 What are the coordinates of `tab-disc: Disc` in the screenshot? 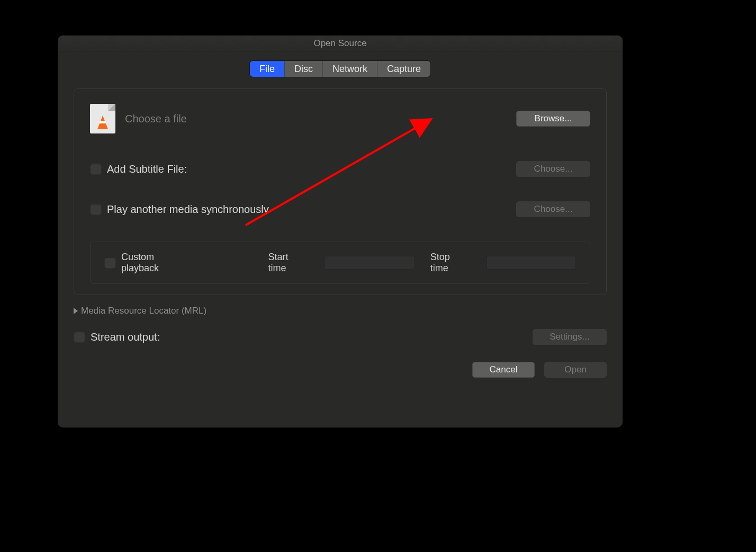 It's located at (304, 69).